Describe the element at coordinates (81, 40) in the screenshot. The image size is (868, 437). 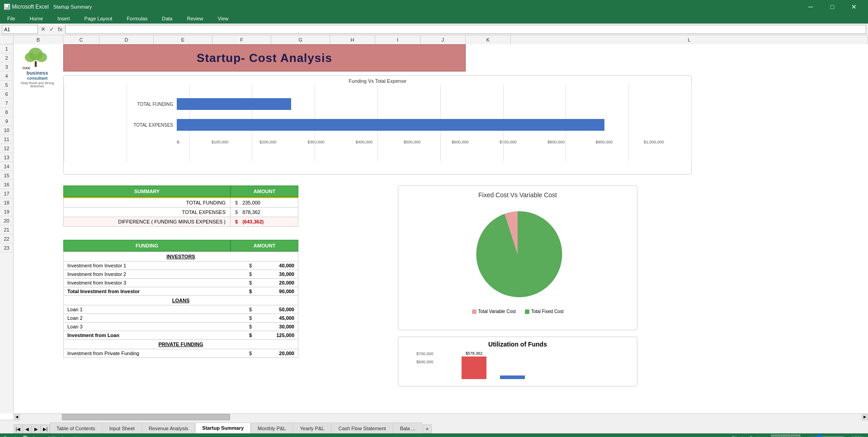
I see `col-header-c: C` at that location.